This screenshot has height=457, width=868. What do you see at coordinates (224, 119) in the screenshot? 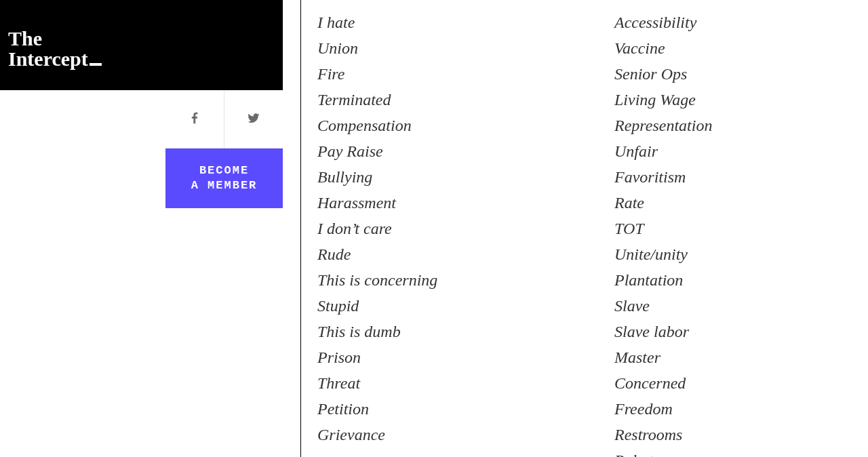
I see `share-row` at bounding box center [224, 119].